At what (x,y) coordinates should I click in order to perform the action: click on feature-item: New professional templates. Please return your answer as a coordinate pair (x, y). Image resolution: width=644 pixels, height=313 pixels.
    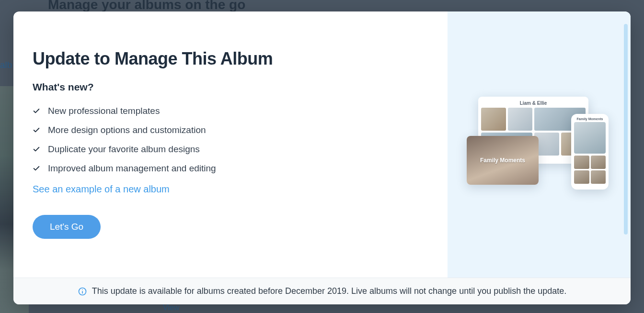
    Looking at the image, I should click on (230, 111).